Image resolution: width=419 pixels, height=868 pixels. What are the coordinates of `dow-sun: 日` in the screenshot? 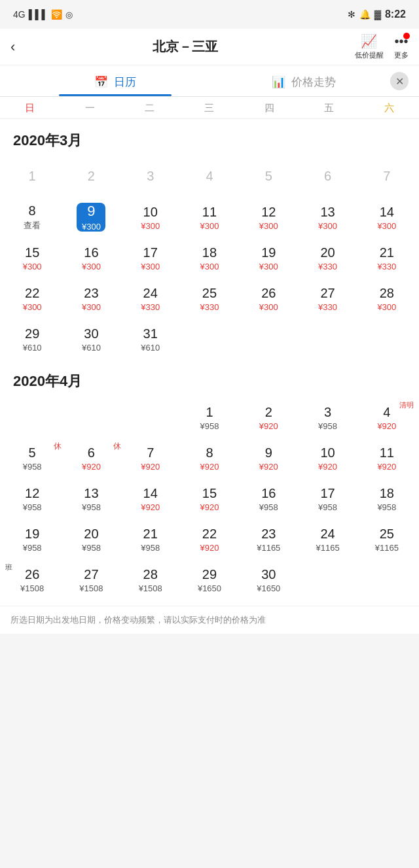 It's located at (30, 109).